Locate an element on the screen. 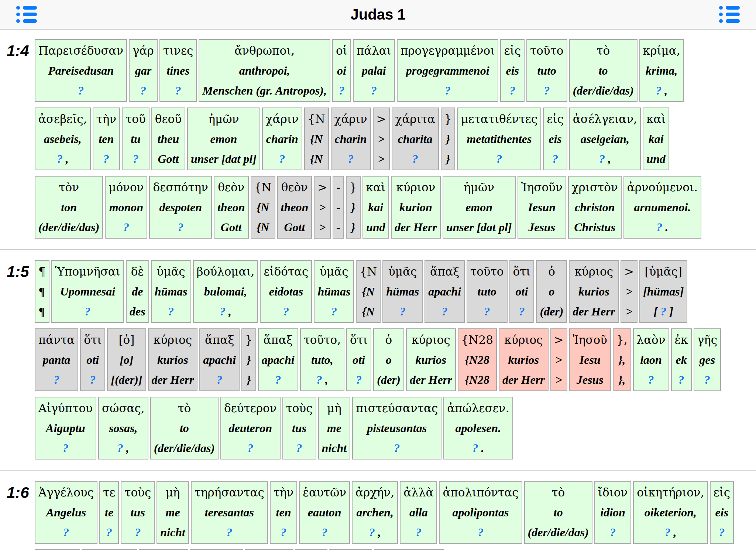  transliteration: panta is located at coordinates (56, 360).